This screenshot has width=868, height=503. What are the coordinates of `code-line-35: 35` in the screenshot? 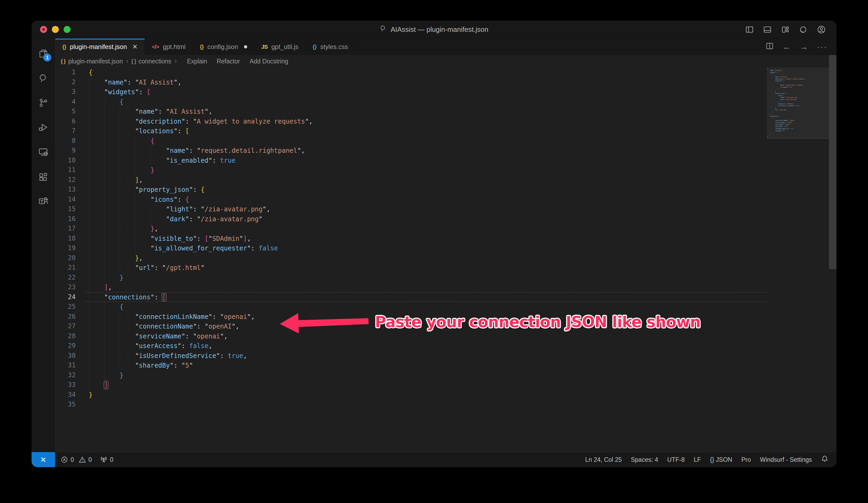 It's located at (411, 404).